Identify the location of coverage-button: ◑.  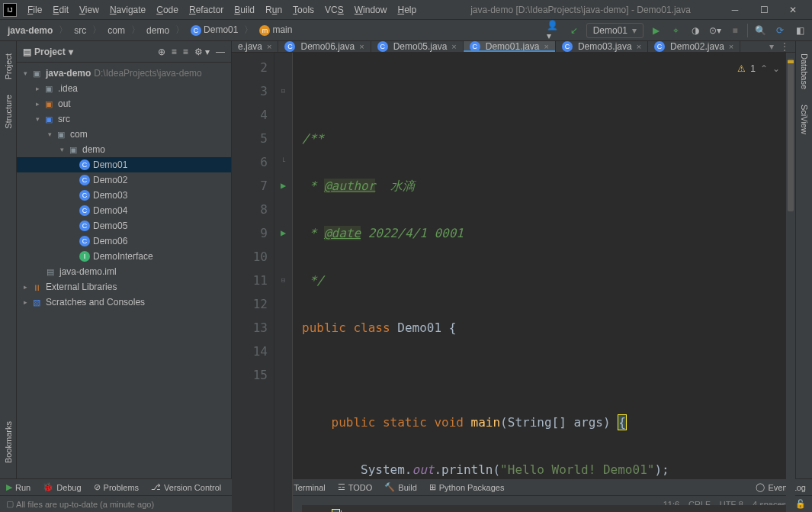
(695, 31).